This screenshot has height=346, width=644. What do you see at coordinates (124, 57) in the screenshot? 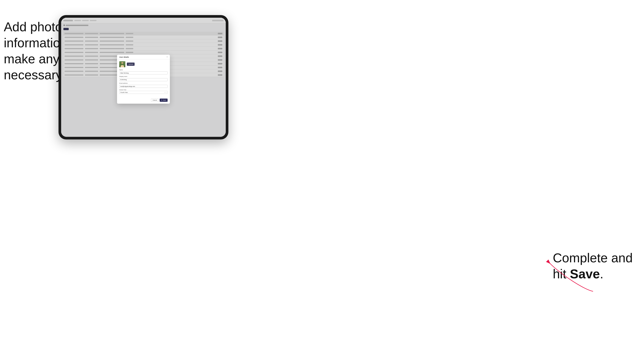
I see `modal-title: User details` at bounding box center [124, 57].